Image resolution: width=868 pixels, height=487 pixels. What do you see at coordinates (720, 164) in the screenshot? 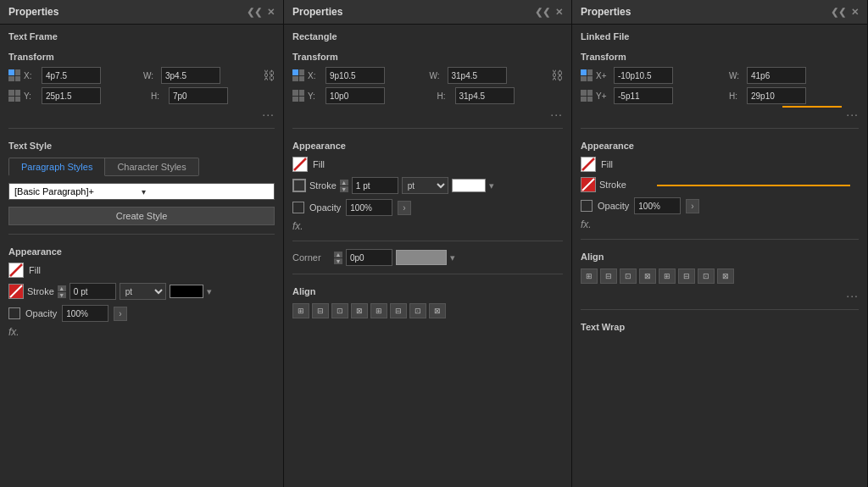
I see `fill-row-right: Fill` at bounding box center [720, 164].